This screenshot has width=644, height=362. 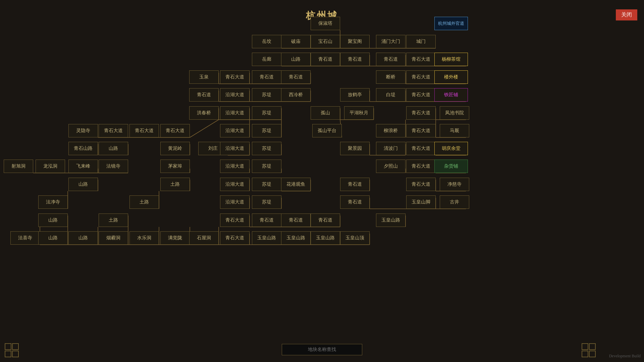 I want to click on node-yuhuangshanlv4: 玉皇山路, so click(x=325, y=238).